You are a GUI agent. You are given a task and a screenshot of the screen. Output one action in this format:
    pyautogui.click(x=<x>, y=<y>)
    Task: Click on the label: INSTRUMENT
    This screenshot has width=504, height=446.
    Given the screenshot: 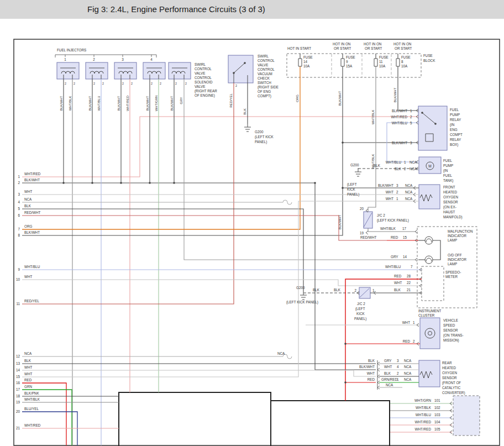 What is the action you would take?
    pyautogui.click(x=430, y=311)
    